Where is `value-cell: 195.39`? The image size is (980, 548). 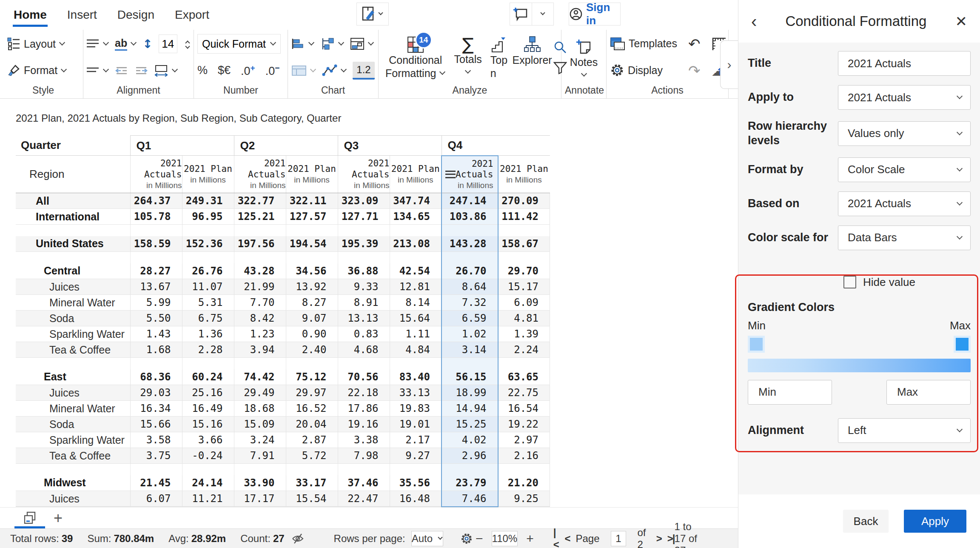
value-cell: 195.39 is located at coordinates (364, 244).